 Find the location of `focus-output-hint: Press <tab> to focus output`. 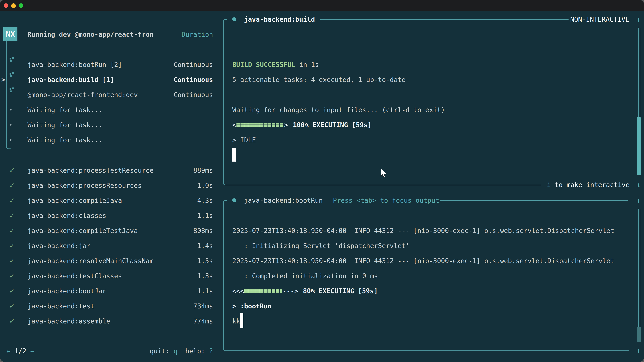

focus-output-hint: Press <tab> to focus output is located at coordinates (386, 200).